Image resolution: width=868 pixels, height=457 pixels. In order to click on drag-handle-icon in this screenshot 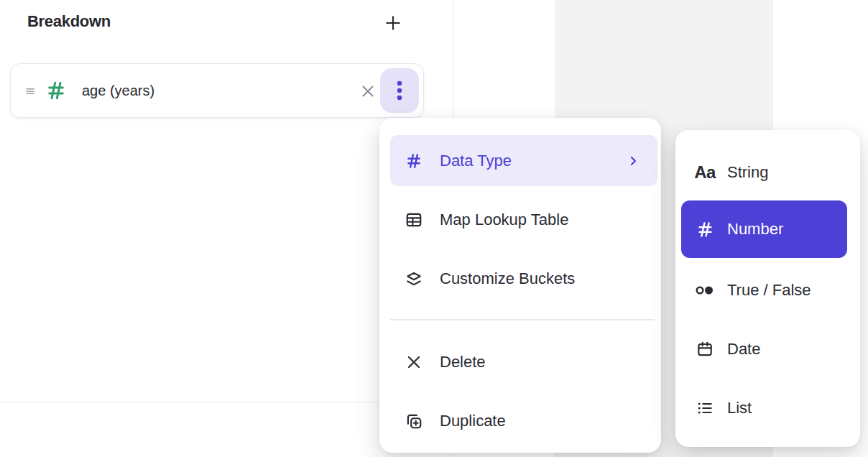, I will do `click(30, 91)`.